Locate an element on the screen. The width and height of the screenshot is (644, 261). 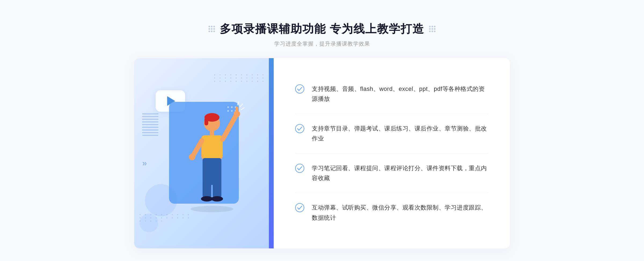
dot-pattern-top is located at coordinates (240, 78).